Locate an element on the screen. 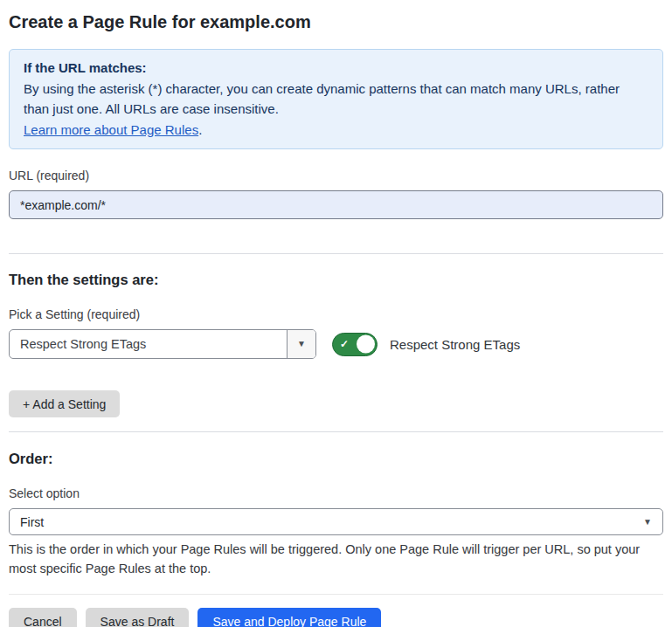 Image resolution: width=672 pixels, height=627 pixels. add-setting-button: + Add a Setting is located at coordinates (65, 403).